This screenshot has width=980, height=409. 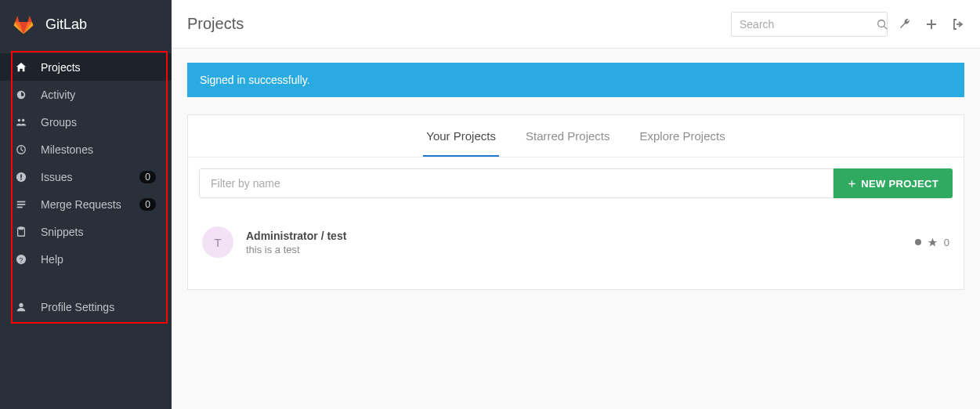 I want to click on sidebar-item-label: Groups, so click(x=99, y=122).